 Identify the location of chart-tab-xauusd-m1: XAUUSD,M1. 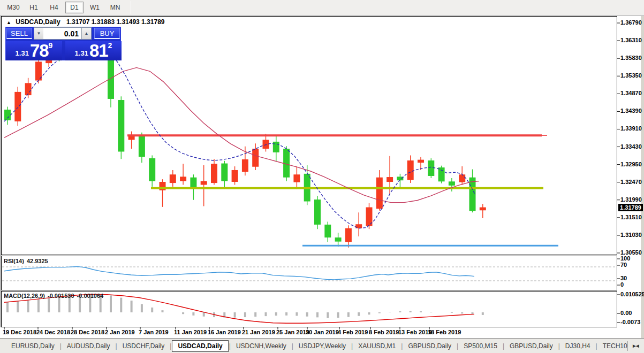
(377, 346).